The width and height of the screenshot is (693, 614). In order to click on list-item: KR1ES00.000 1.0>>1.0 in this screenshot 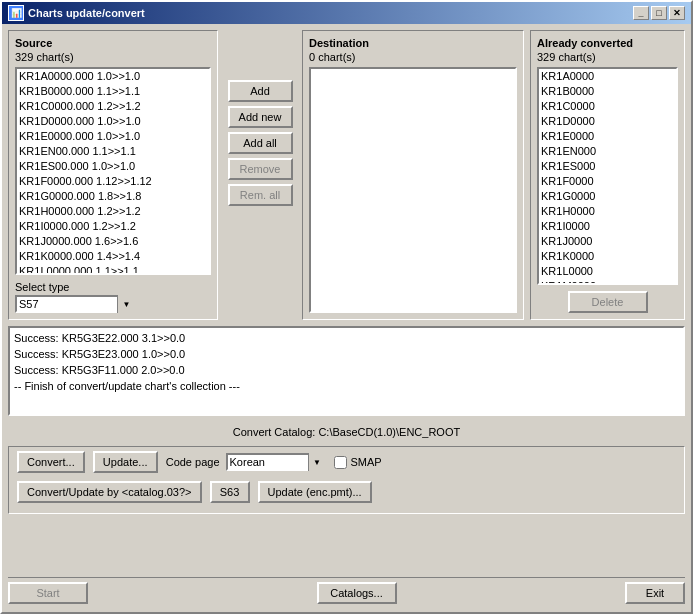, I will do `click(113, 166)`.